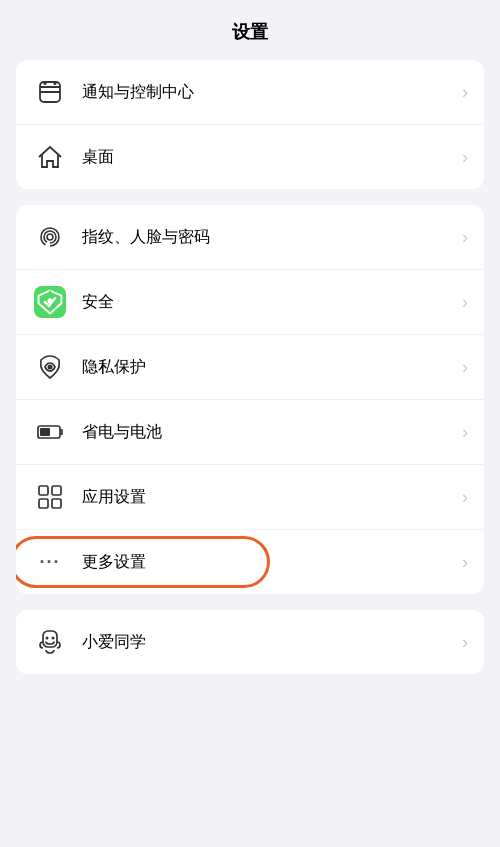  Describe the element at coordinates (250, 562) in the screenshot. I see `more-settings-item: ··· 更多设置 ›` at that location.